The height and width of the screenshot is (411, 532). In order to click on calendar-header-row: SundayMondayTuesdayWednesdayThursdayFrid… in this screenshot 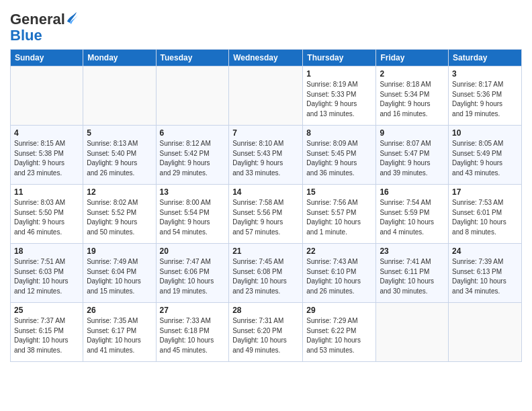, I will do `click(266, 58)`.